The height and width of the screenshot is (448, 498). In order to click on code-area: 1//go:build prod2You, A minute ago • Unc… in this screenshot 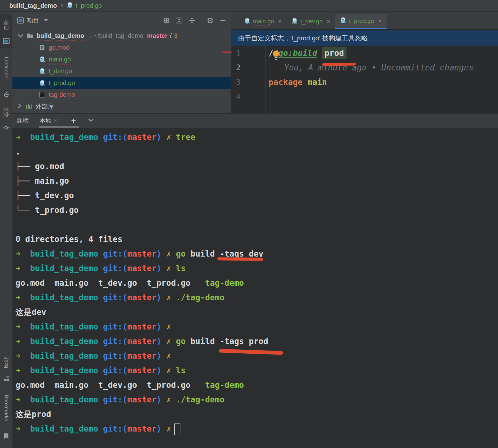, I will do `click(364, 79)`.